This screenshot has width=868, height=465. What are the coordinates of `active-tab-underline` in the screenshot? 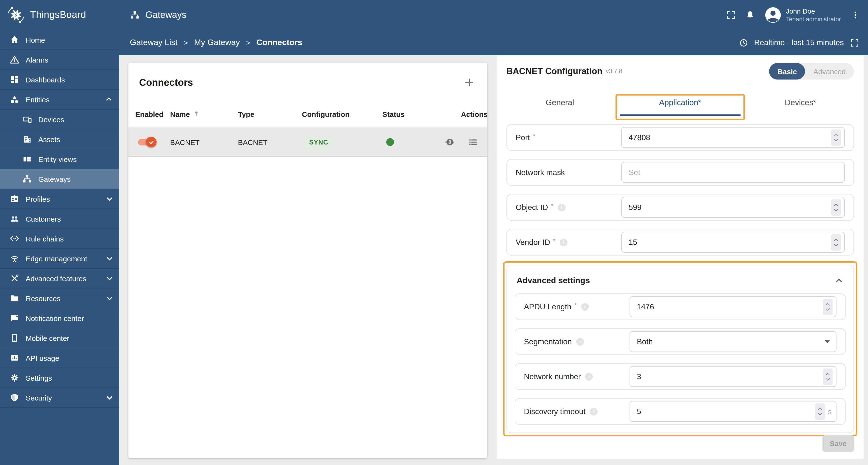 It's located at (680, 115).